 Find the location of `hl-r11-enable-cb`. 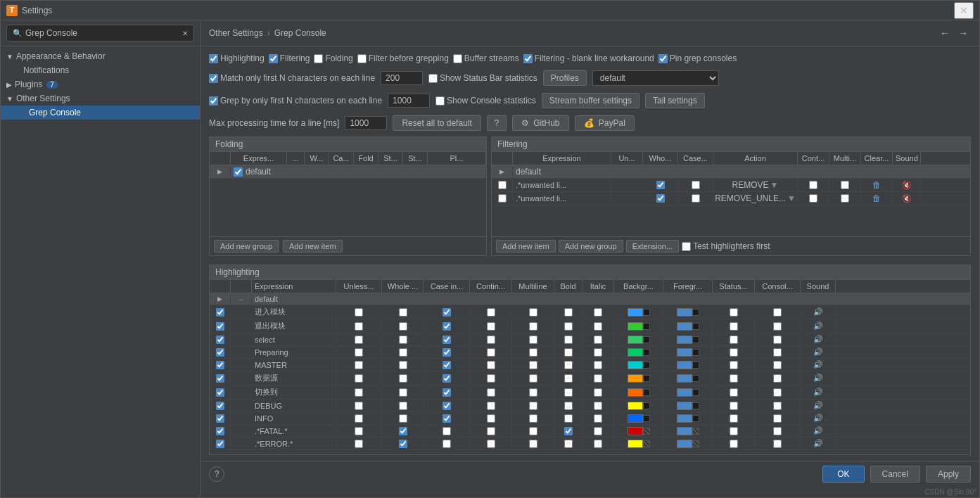

hl-r11-enable-cb is located at coordinates (220, 444).